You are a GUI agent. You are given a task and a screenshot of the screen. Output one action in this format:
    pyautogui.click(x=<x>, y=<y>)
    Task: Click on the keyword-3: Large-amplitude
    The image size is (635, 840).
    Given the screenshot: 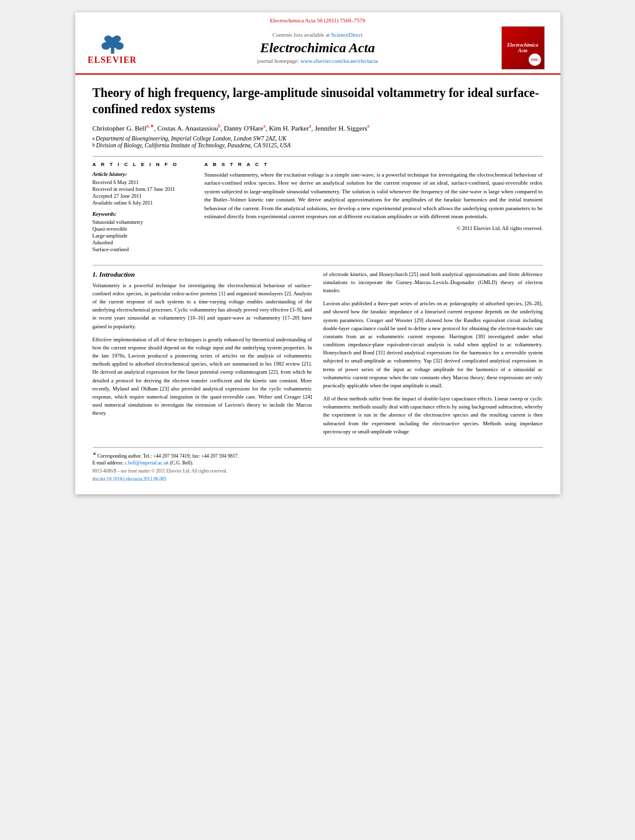 What is the action you would take?
    pyautogui.click(x=142, y=236)
    